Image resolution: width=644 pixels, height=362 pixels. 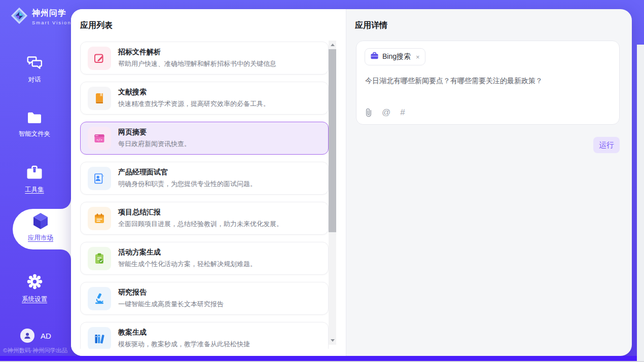 I want to click on app-card-lesson-plan: 教案生成 模板驱动，教案秒成，教学准备从此轻松快捷, so click(x=204, y=336).